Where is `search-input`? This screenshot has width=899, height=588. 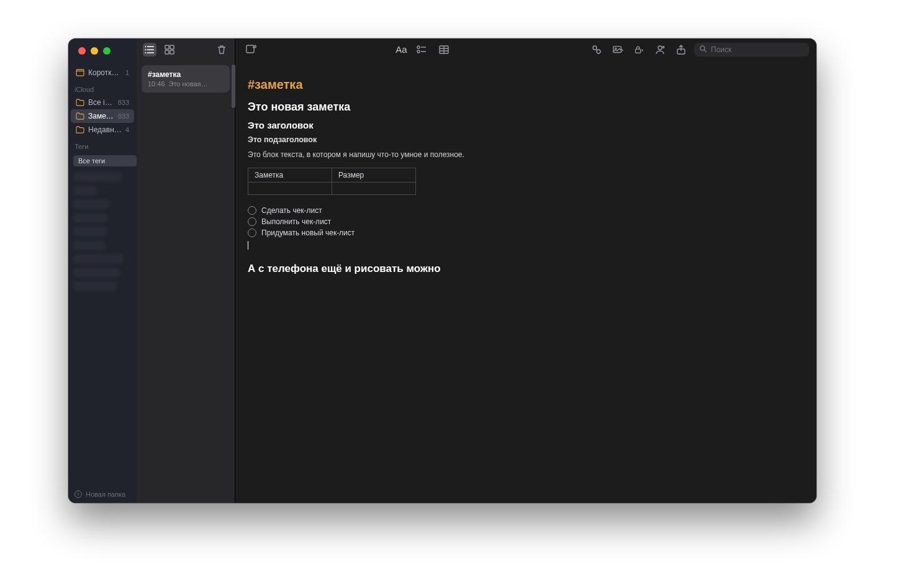 search-input is located at coordinates (757, 50).